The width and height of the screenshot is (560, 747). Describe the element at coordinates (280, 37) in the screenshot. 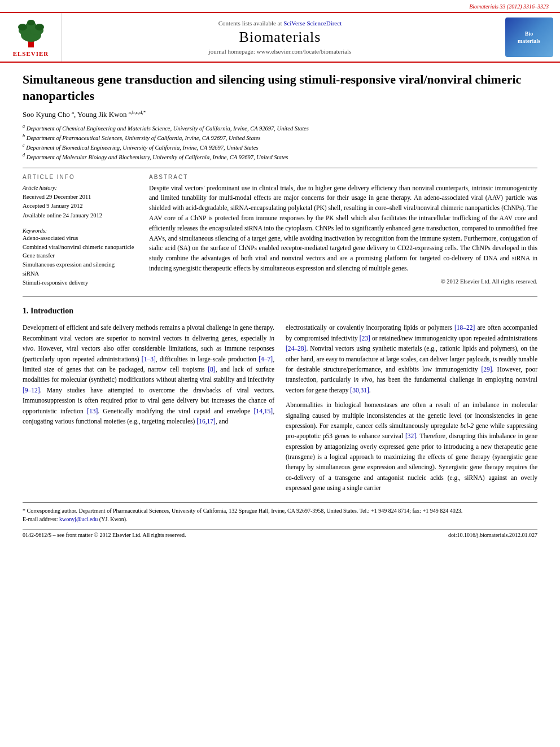

I see `journal-title-header: Biomaterials` at that location.